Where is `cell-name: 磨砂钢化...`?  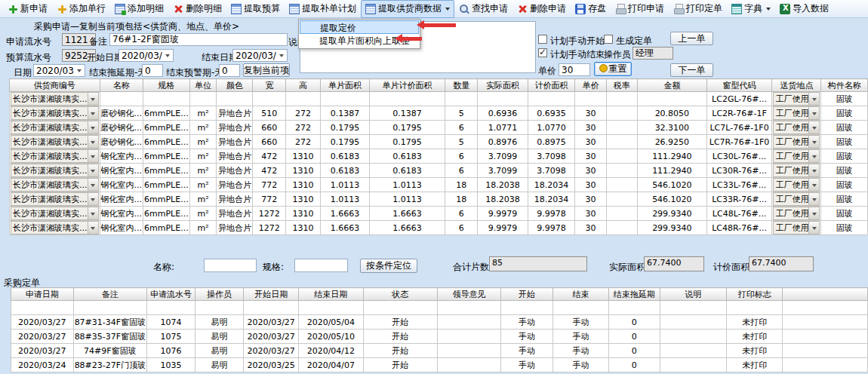
cell-name: 磨砂钢化... is located at coordinates (122, 128).